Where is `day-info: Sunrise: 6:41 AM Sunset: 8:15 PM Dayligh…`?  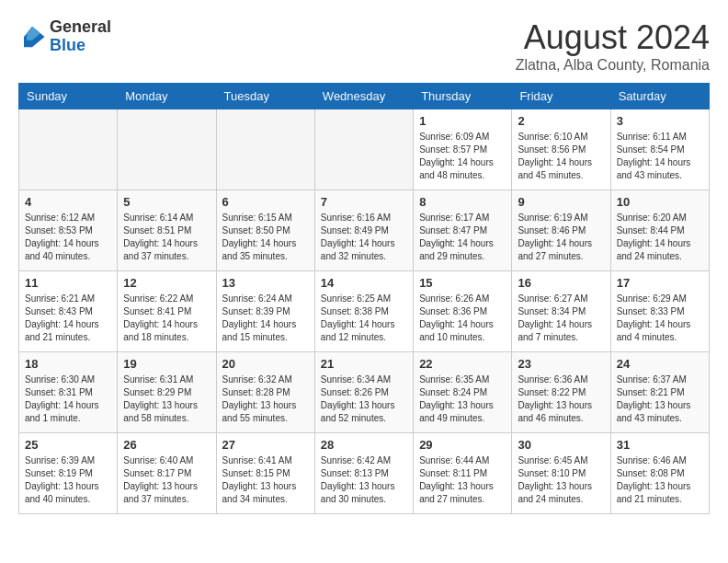
day-info: Sunrise: 6:41 AM Sunset: 8:15 PM Dayligh… is located at coordinates (266, 480).